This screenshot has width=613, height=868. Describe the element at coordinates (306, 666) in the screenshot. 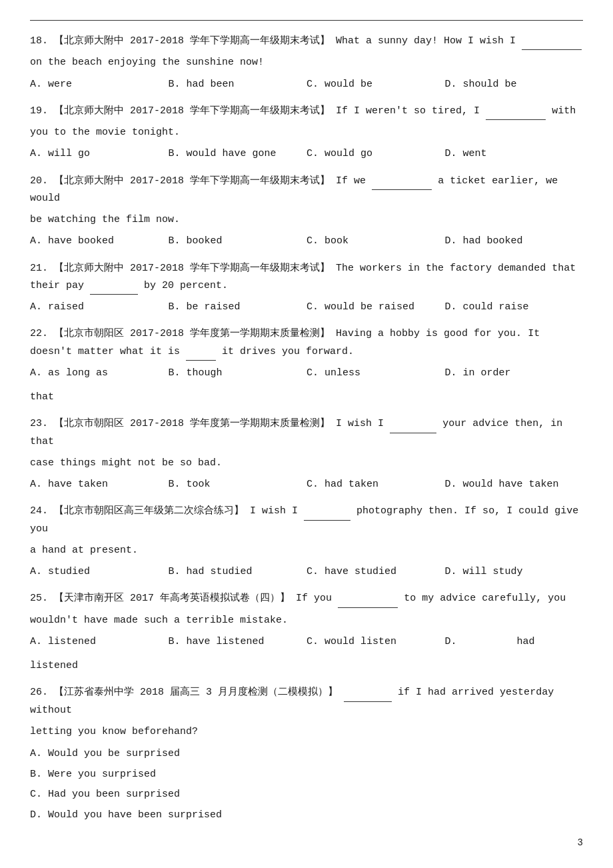

I see `q25-d-wrap: listened` at that location.